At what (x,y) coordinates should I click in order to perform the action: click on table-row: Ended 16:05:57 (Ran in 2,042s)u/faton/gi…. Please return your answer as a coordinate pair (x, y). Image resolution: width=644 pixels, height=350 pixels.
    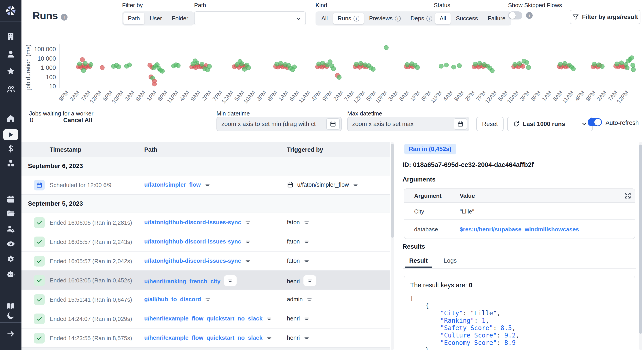
    Looking at the image, I should click on (206, 261).